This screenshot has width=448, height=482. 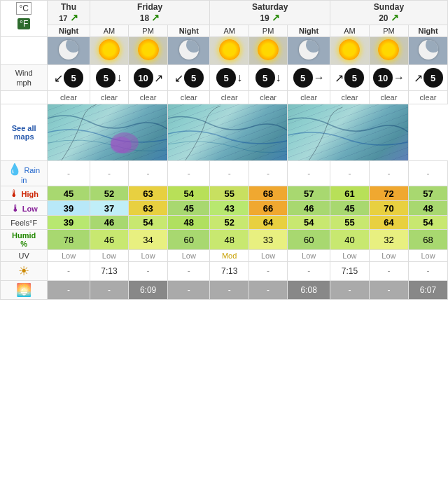 What do you see at coordinates (109, 51) in the screenshot?
I see `icon-fri-am` at bounding box center [109, 51].